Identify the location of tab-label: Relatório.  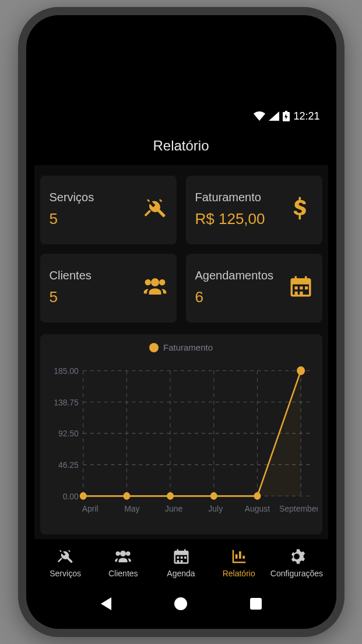
(239, 573).